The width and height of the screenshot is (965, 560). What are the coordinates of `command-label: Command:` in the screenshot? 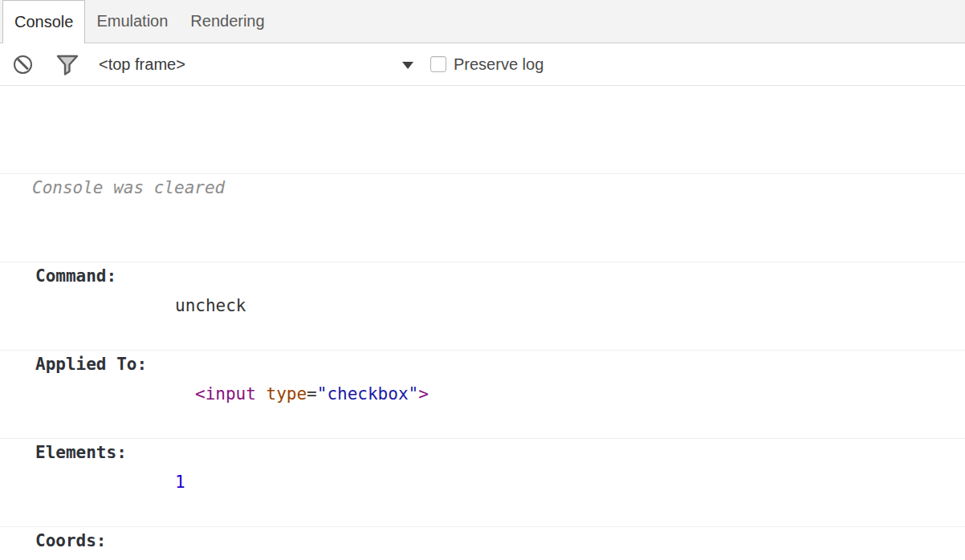 It's located at (75, 276).